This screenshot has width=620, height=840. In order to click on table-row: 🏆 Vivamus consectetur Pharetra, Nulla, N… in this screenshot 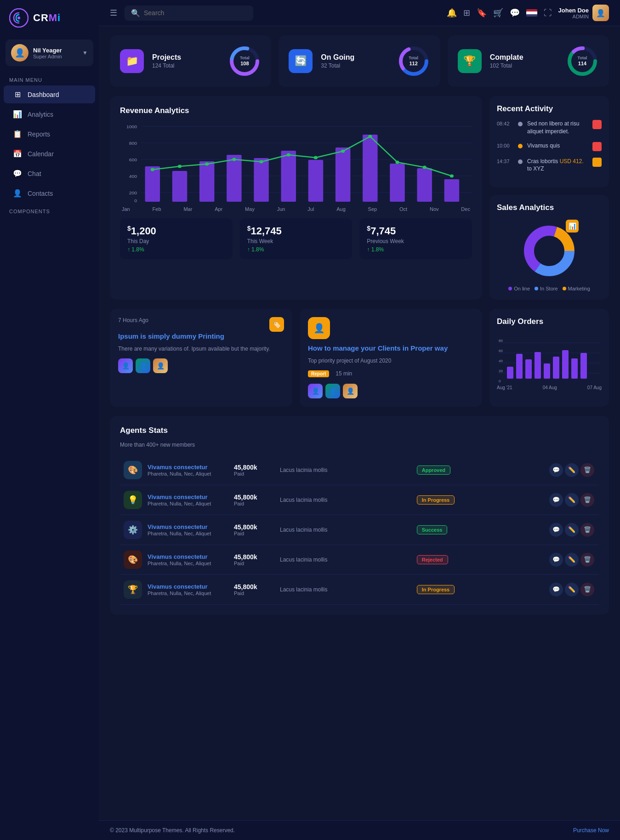, I will do `click(359, 589)`.